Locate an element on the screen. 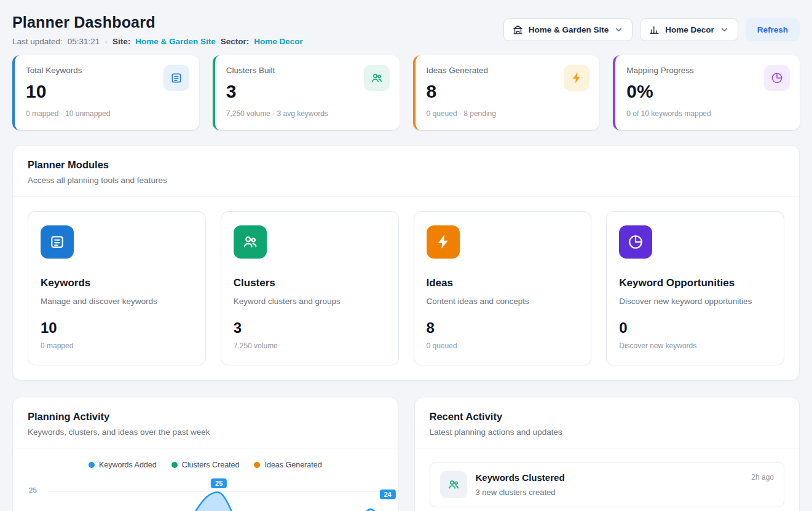  sector-label: Sector: is located at coordinates (235, 42).